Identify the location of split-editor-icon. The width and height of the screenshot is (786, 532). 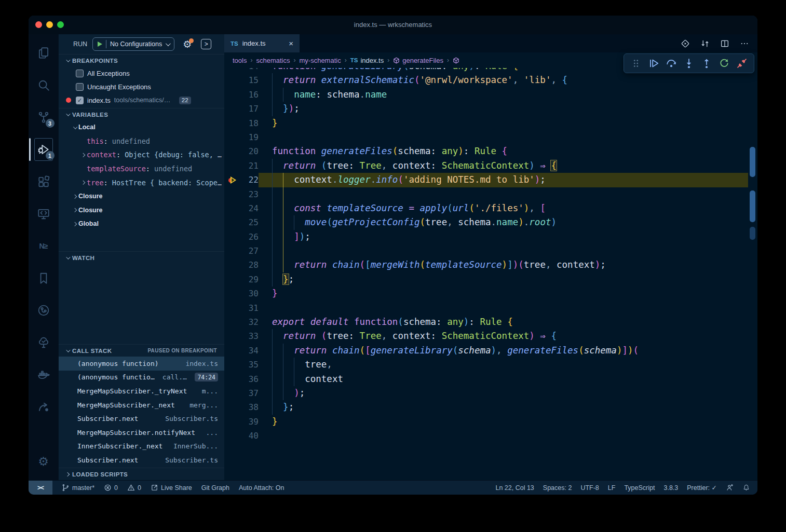
(725, 44).